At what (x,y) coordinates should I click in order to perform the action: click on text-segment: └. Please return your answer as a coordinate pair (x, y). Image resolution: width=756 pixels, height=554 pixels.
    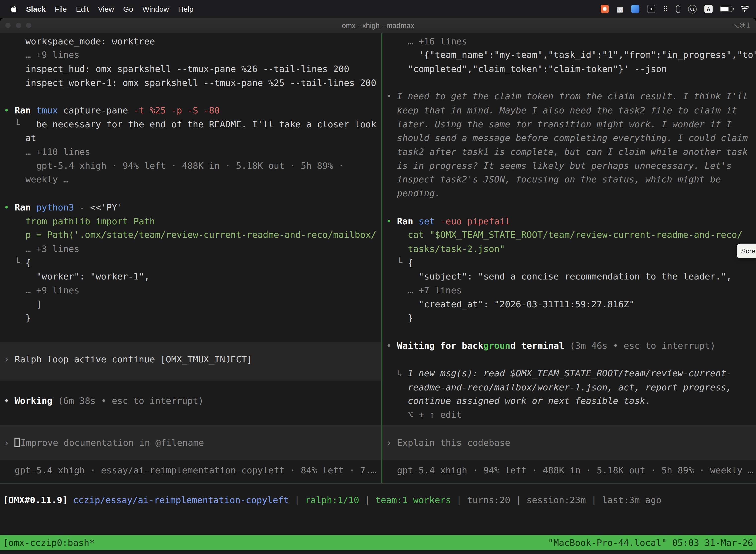
    Looking at the image, I should click on (20, 124).